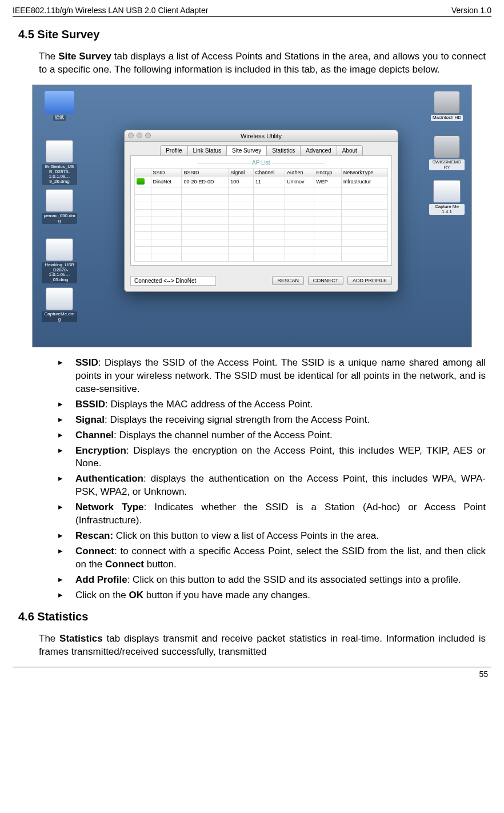 This screenshot has height=813, width=504. What do you see at coordinates (272, 420) in the screenshot?
I see `bullet-item: Signal: Displays the receiving signal st…` at bounding box center [272, 420].